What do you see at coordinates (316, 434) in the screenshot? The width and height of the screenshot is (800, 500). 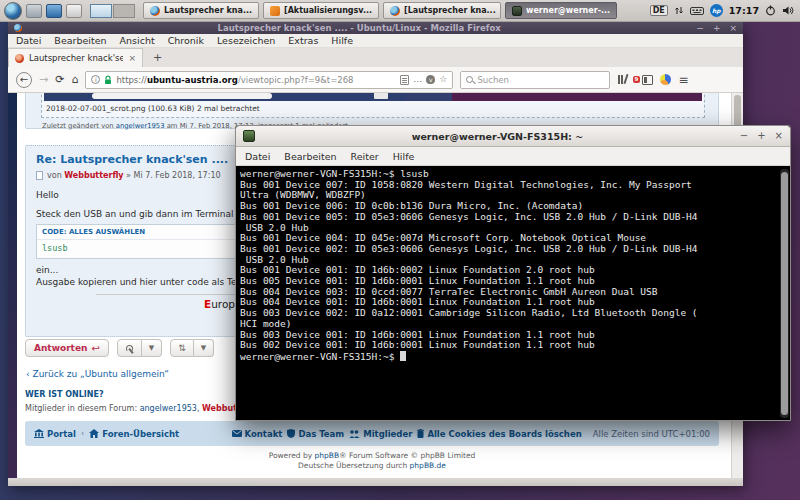 I see `team-link: Das Team` at bounding box center [316, 434].